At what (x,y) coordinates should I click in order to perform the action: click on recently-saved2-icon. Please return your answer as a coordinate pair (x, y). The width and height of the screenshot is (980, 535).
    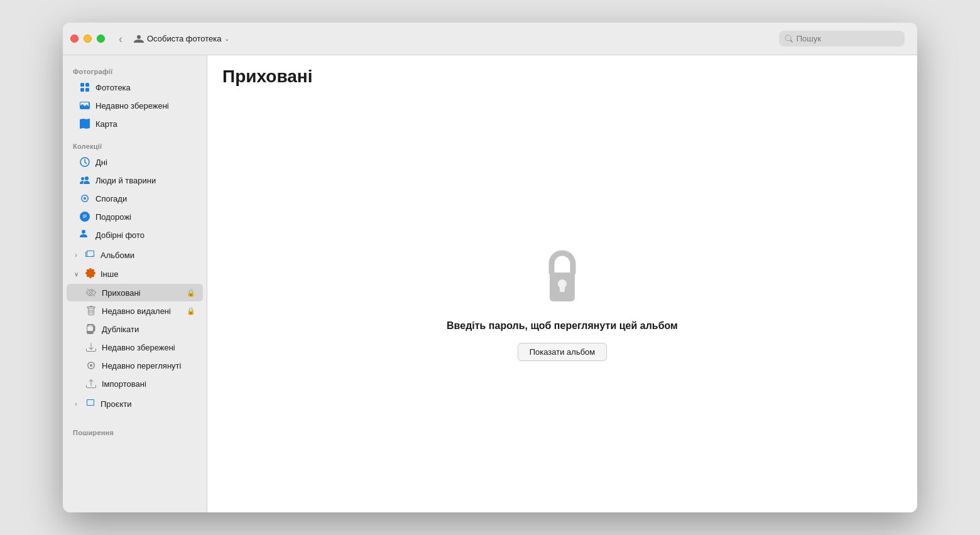
    Looking at the image, I should click on (91, 347).